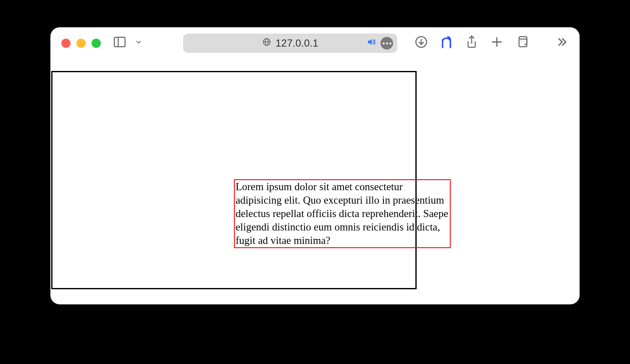 The image size is (630, 364). What do you see at coordinates (446, 44) in the screenshot?
I see `honey-icon` at bounding box center [446, 44].